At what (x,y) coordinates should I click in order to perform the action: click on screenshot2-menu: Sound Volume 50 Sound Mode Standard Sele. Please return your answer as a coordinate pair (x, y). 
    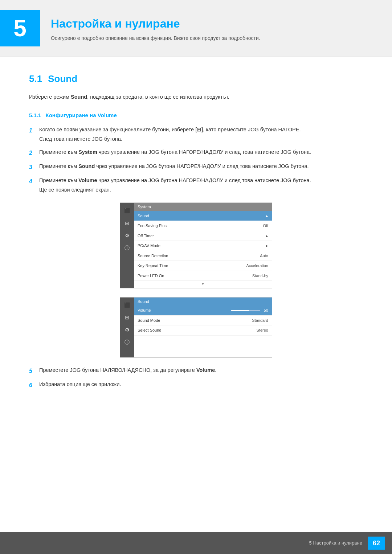
    Looking at the image, I should click on (203, 327).